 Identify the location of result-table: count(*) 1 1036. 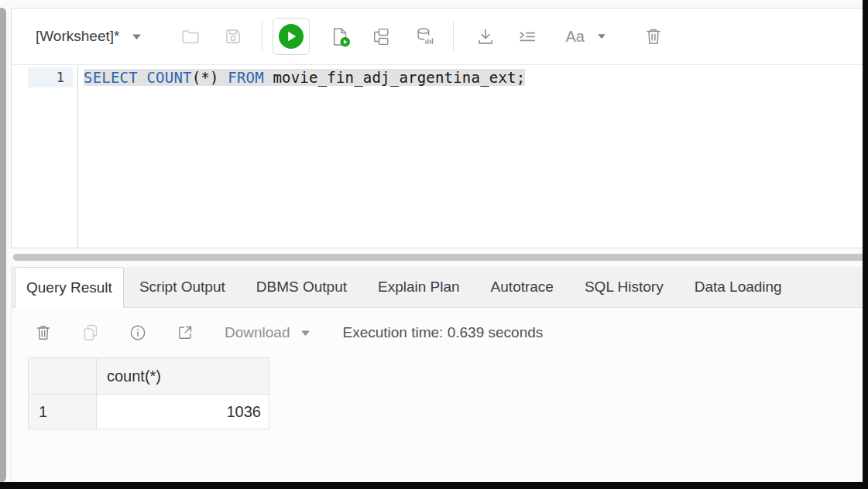
(149, 393).